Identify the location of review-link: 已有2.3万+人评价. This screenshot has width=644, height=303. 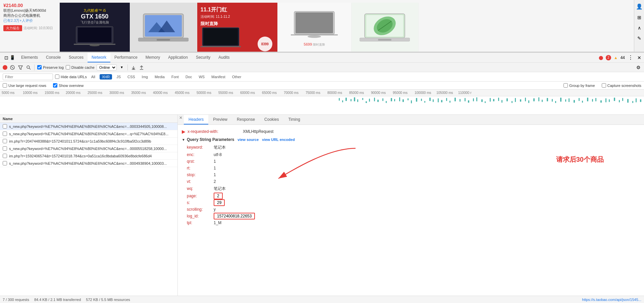
(18, 20).